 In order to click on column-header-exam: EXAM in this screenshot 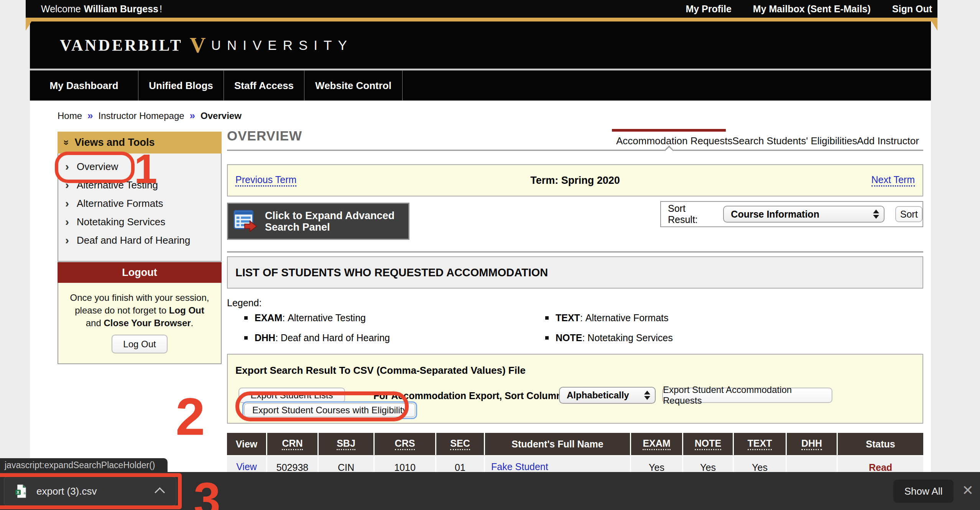, I will do `click(656, 444)`.